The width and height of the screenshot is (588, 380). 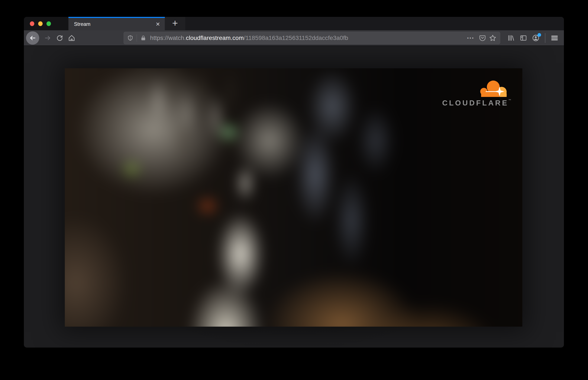 What do you see at coordinates (545, 38) in the screenshot?
I see `toolbar-divider` at bounding box center [545, 38].